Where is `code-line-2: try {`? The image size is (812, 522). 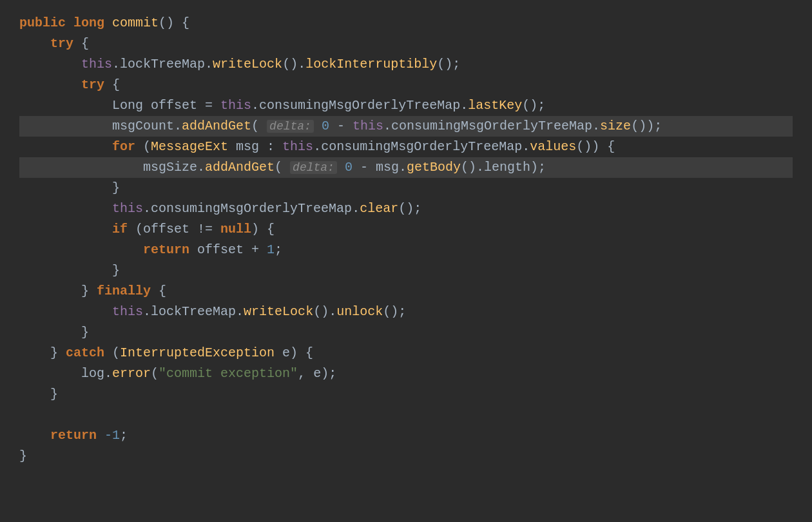
code-line-2: try { is located at coordinates (406, 44).